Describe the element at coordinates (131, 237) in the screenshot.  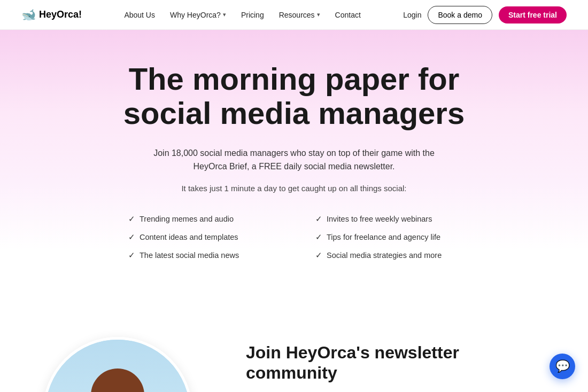
I see `check-icon-3: ✓` at that location.